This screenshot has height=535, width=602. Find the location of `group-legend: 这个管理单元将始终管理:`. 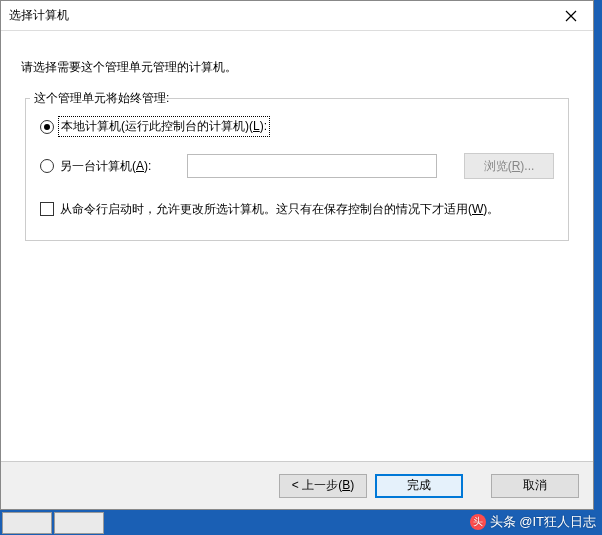

group-legend: 这个管理单元将始终管理: is located at coordinates (102, 98).